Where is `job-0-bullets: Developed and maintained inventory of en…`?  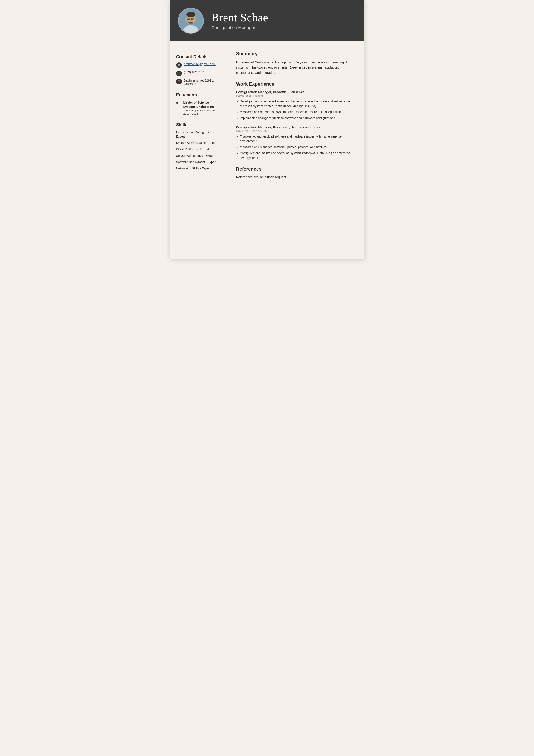
job-0-bullets: Developed and maintained inventory of en… is located at coordinates (295, 110).